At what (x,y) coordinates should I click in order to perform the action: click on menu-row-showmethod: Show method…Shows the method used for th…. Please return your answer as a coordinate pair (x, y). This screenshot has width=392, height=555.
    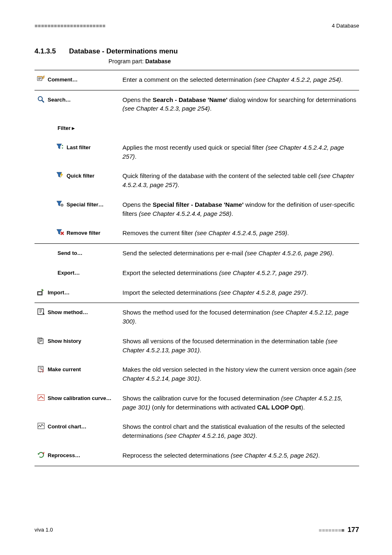
    Looking at the image, I should click on (197, 317).